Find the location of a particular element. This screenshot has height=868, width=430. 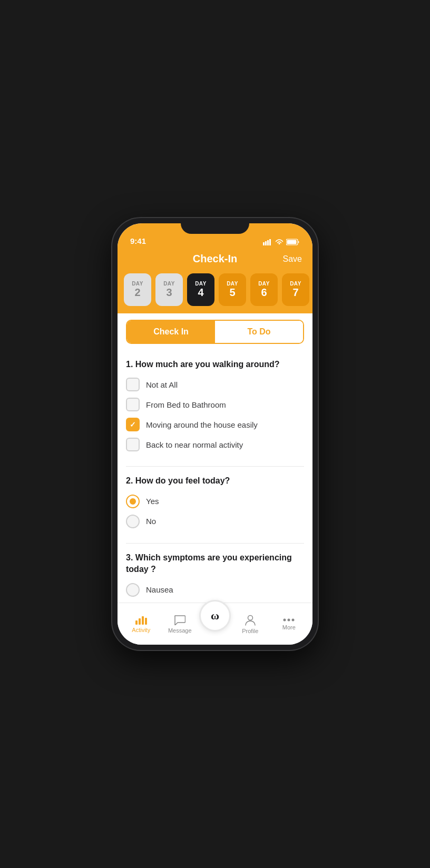

question-1-section: 1. How much are you walking around? Not … is located at coordinates (215, 409).